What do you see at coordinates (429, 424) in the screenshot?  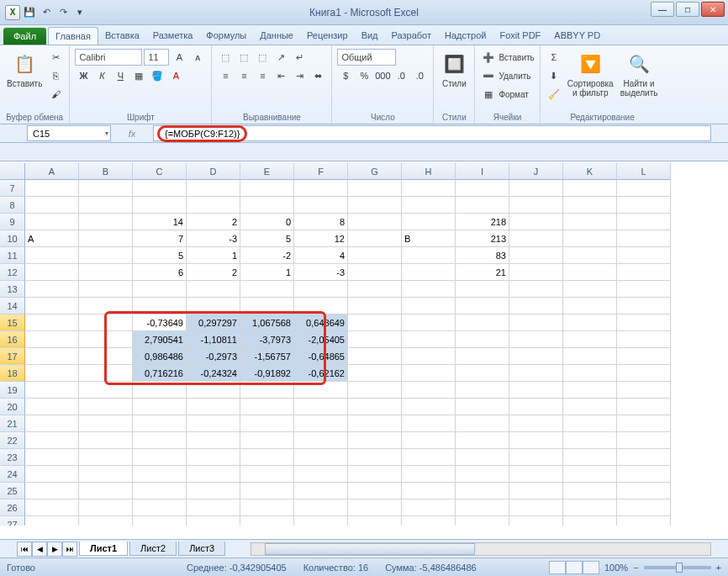 I see `cell-H21` at bounding box center [429, 424].